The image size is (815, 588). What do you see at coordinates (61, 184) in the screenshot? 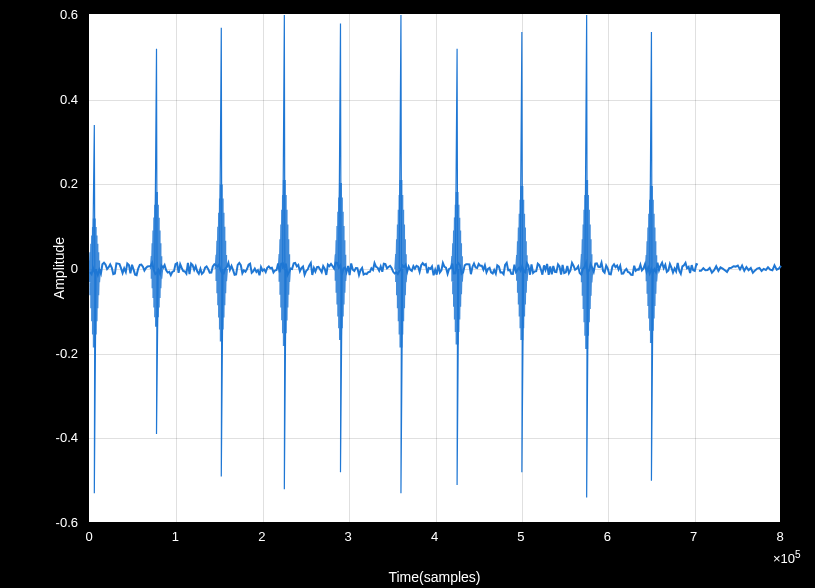
I see `y-tick-label: 0.2` at bounding box center [61, 184].